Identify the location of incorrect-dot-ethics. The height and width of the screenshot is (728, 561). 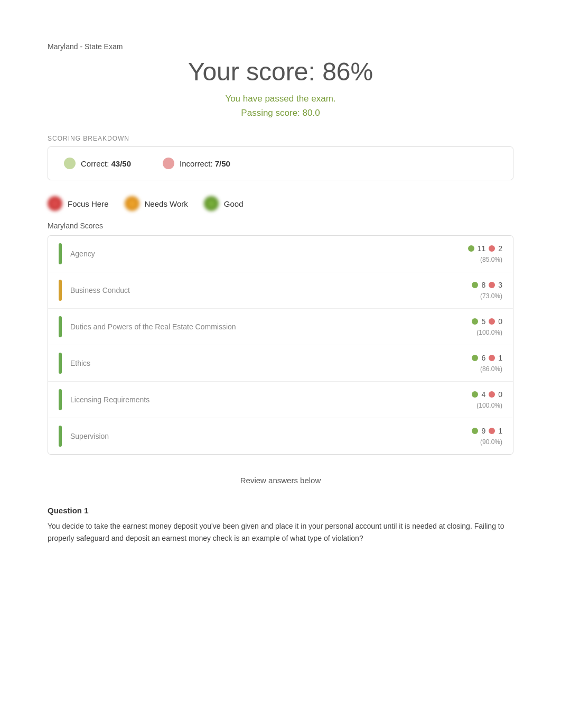
(492, 358).